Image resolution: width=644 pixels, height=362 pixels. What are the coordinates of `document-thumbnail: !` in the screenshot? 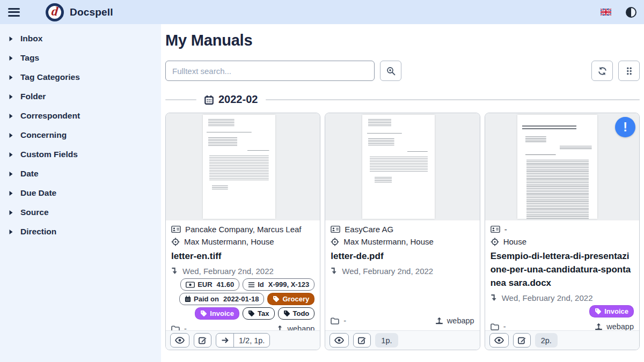 It's located at (562, 167).